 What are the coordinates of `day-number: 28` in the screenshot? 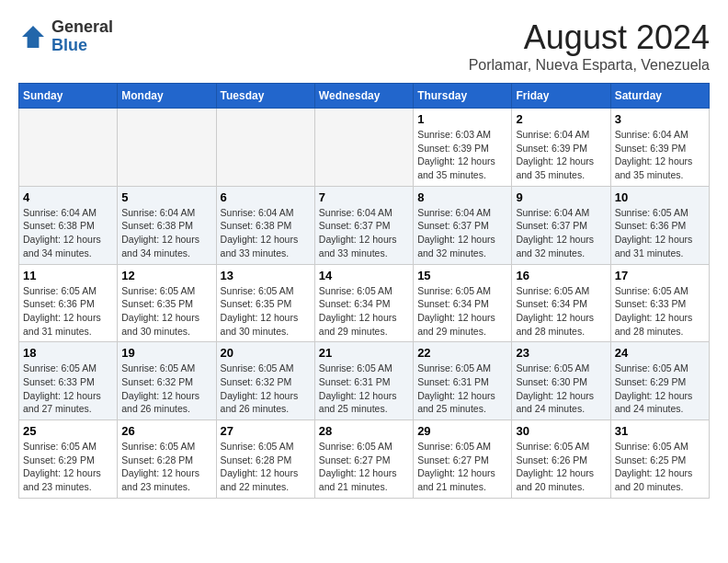 It's located at (364, 431).